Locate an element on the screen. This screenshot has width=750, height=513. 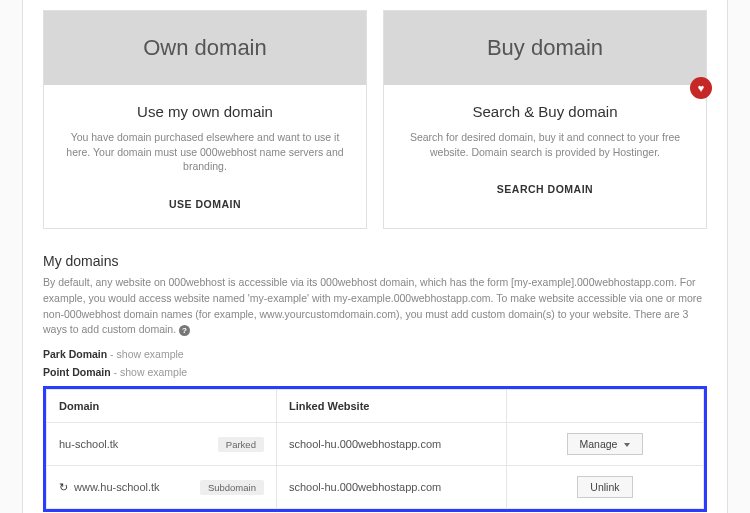
domain-cell: ↻ www.hu-school.tk Subdomain is located at coordinates (162, 488).